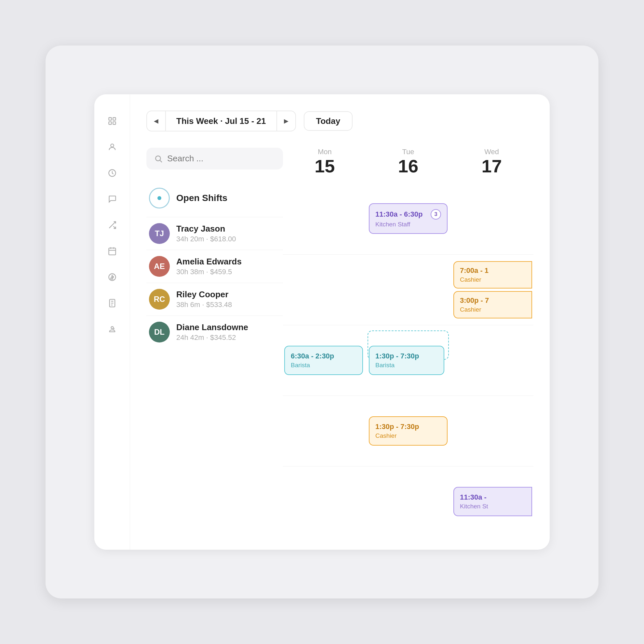  What do you see at coordinates (215, 342) in the screenshot?
I see `staff-panel: Open Shifts TJ Tracy Jason 34h 20m · $61…` at bounding box center [215, 342].